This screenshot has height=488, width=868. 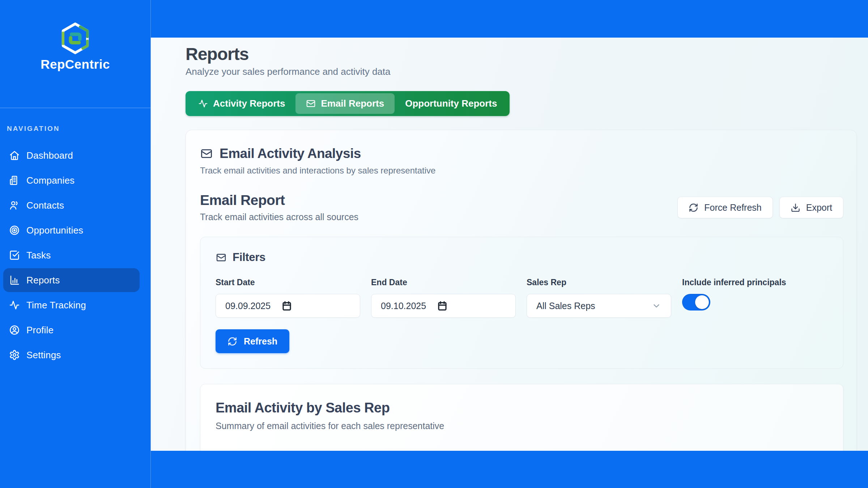 What do you see at coordinates (755, 298) in the screenshot?
I see `include-inferred-field: Include inferred principals` at bounding box center [755, 298].